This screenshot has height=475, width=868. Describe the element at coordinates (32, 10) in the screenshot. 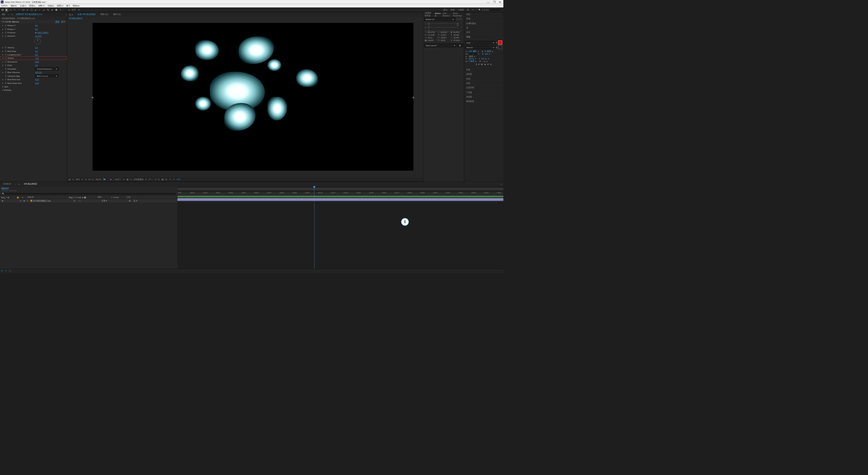

I see `rect-tool` at that location.